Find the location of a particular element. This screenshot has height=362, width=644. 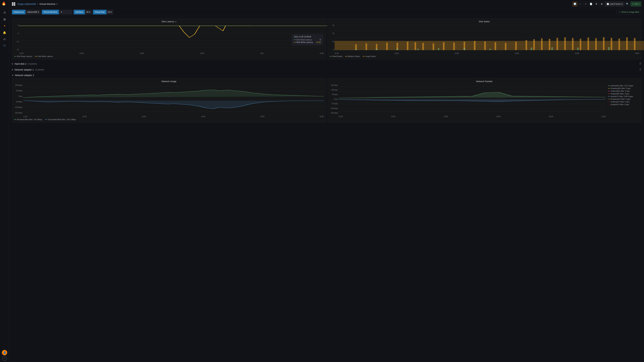

legend-packetsTx-label: packetsTx Max: 109.0 kpps is located at coordinates (622, 96).